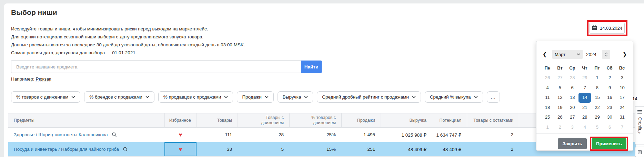 Image resolution: width=644 pixels, height=157 pixels. I want to click on close-button: Закрыть, so click(572, 144).